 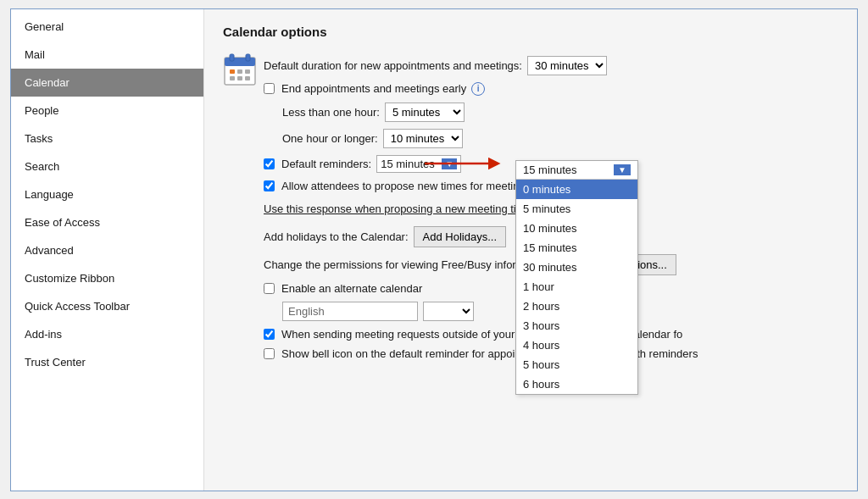 What do you see at coordinates (576, 170) in the screenshot?
I see `dropdown-popup-header: 15 minutes ▼` at bounding box center [576, 170].